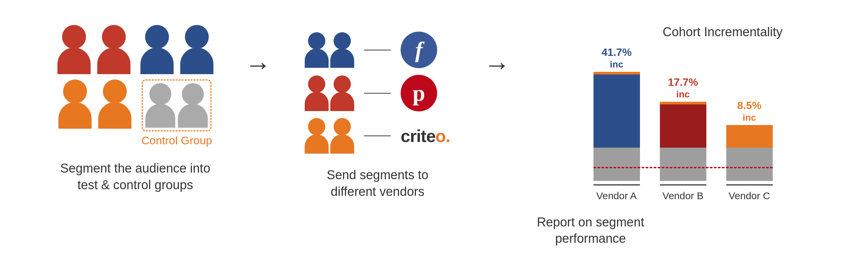 The image size is (868, 272). What do you see at coordinates (135, 50) in the screenshot?
I see `people-top-row` at bounding box center [135, 50].